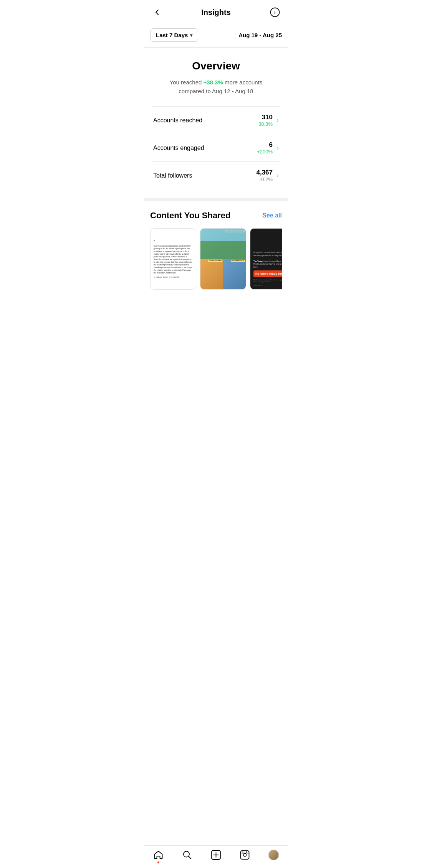 The image size is (432, 868). What do you see at coordinates (191, 35) in the screenshot?
I see `chevron-down-icon: ▾` at bounding box center [191, 35].